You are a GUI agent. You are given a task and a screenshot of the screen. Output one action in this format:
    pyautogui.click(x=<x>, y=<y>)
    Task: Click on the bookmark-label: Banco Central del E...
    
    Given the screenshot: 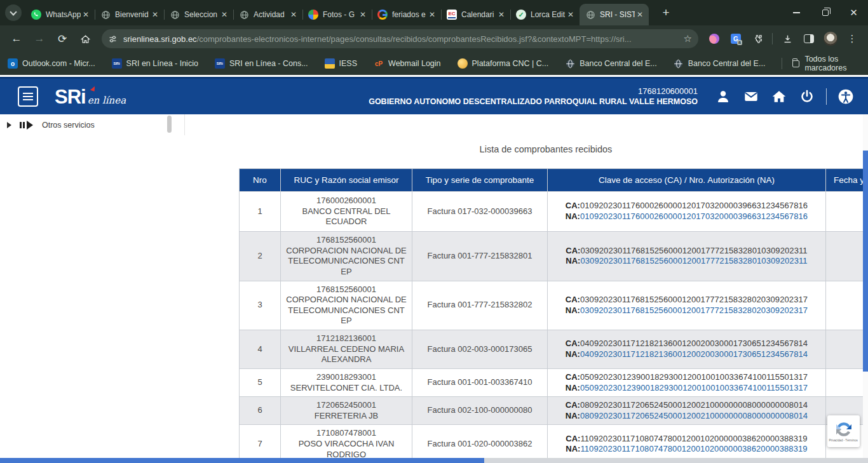 What is the action you would take?
    pyautogui.click(x=727, y=64)
    